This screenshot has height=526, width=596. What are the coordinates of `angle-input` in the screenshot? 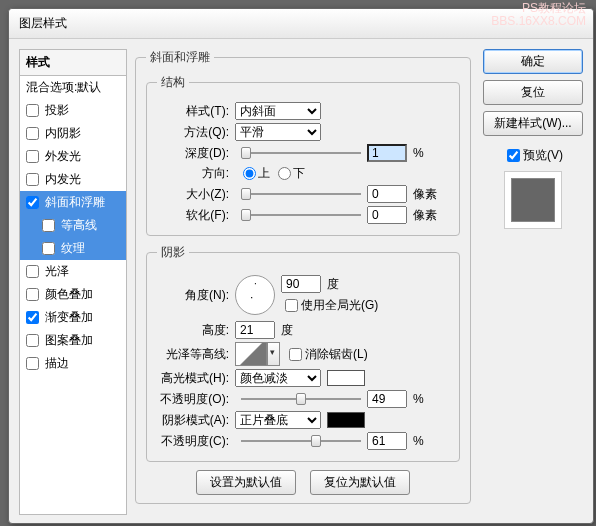 It's located at (301, 284).